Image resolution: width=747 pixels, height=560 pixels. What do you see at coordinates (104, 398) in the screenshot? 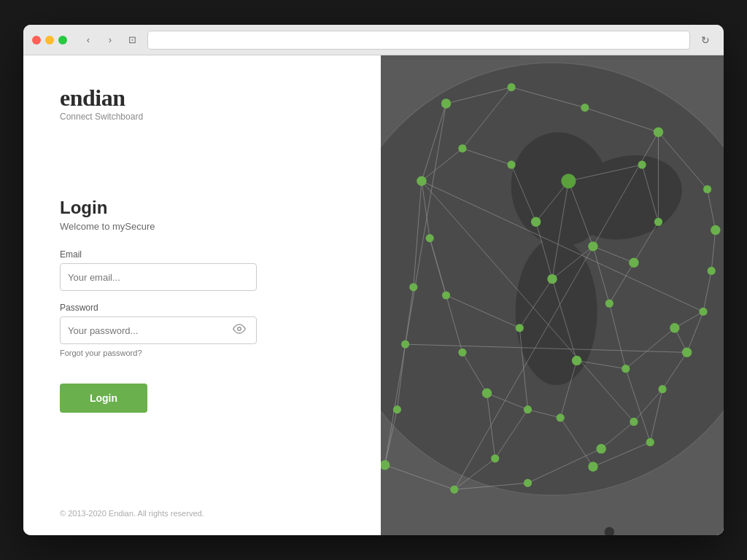
I see `login-button: Login` at bounding box center [104, 398].